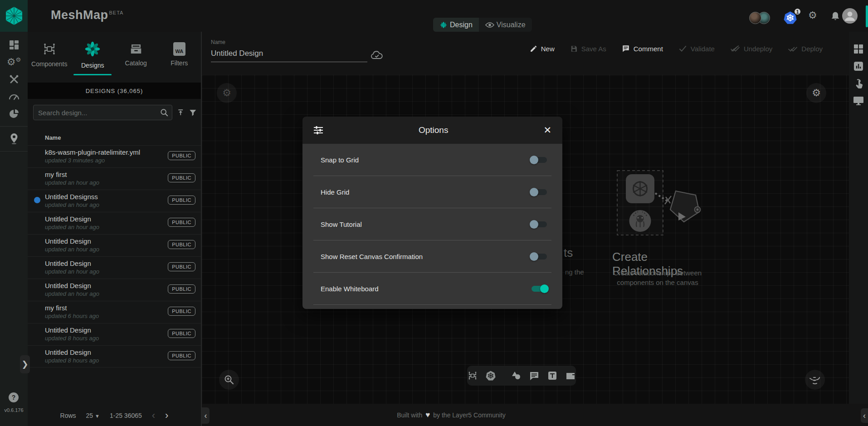 This screenshot has width=868, height=426. Describe the element at coordinates (93, 54) in the screenshot. I see `tab-designs: Designs` at that location.